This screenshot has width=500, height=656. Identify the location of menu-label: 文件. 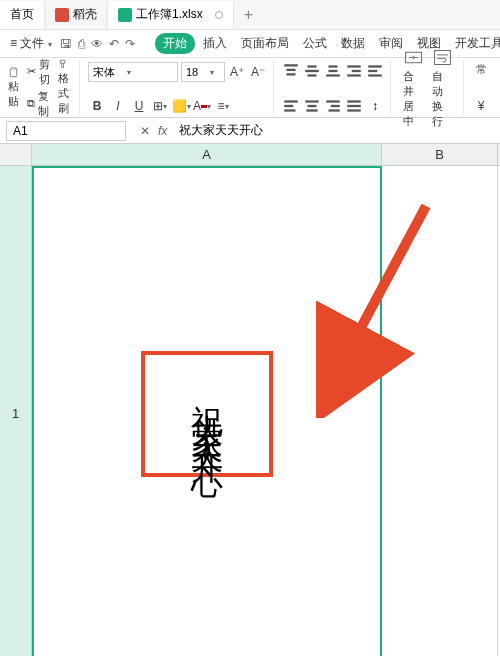
(32, 43).